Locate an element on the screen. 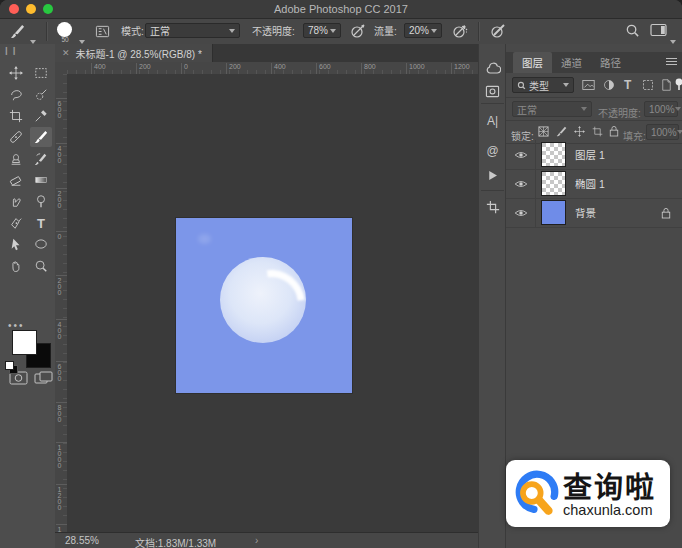  flow-field: 20% is located at coordinates (423, 30).